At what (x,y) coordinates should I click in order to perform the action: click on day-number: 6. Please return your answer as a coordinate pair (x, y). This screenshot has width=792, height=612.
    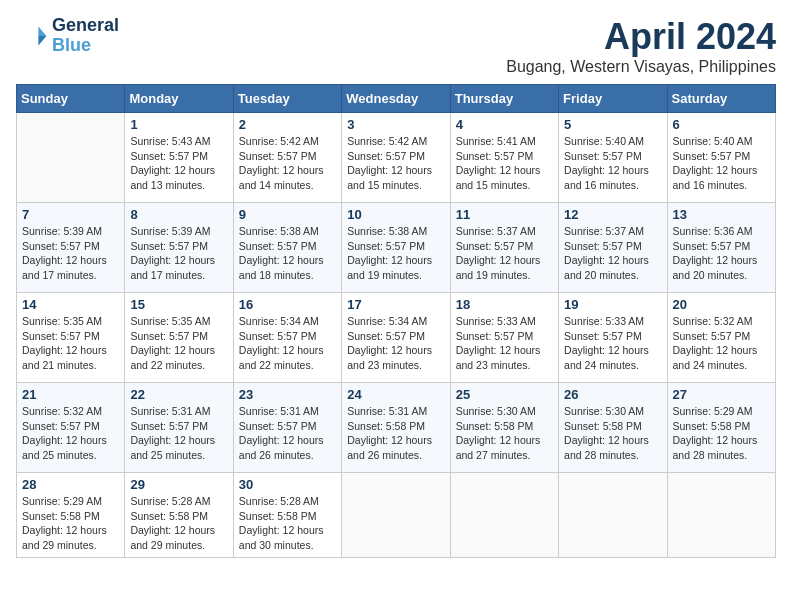
    Looking at the image, I should click on (722, 124).